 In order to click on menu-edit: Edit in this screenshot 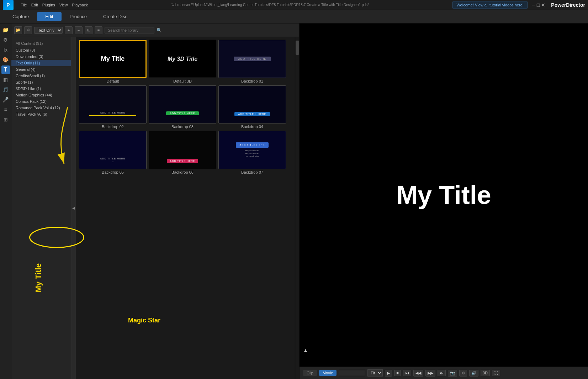, I will do `click(35, 5)`.